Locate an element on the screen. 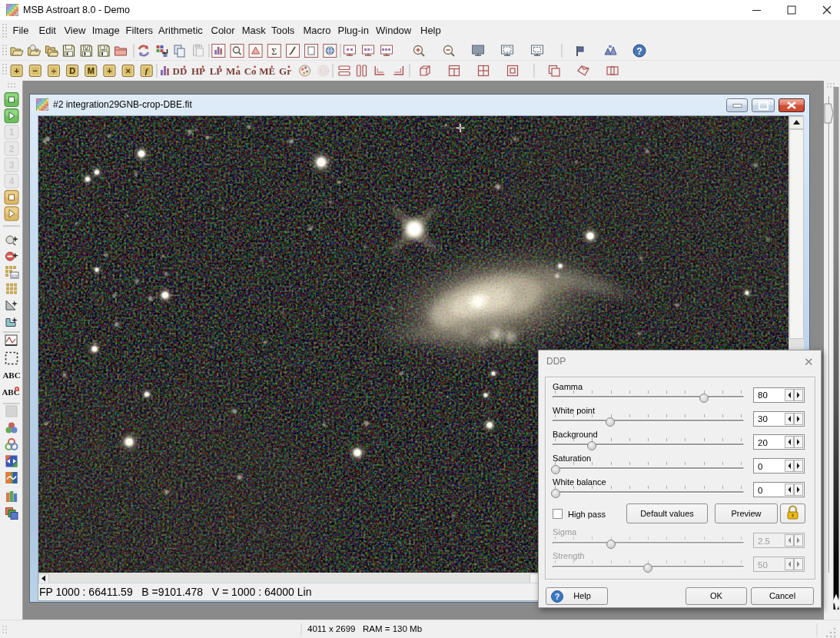 This screenshot has height=638, width=840. svg-text: D is located at coordinates (72, 71).